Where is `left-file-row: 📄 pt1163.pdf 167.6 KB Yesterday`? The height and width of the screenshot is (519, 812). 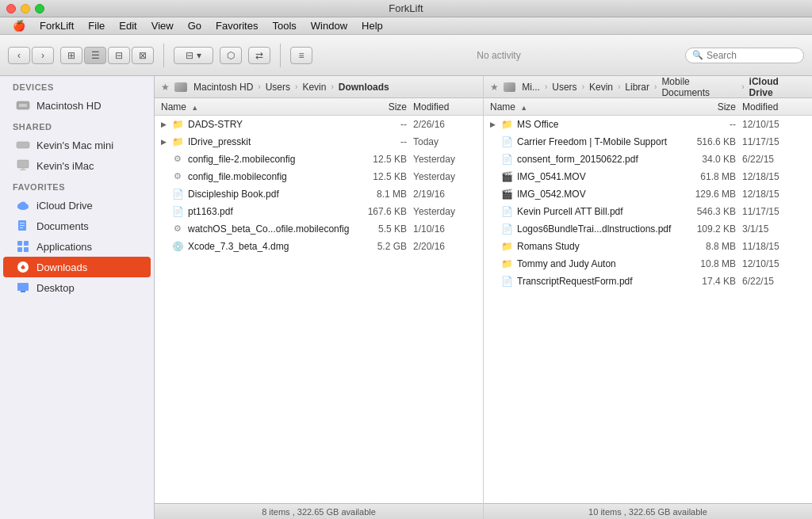 left-file-row: 📄 pt1163.pdf 167.6 KB Yesterday is located at coordinates (319, 212).